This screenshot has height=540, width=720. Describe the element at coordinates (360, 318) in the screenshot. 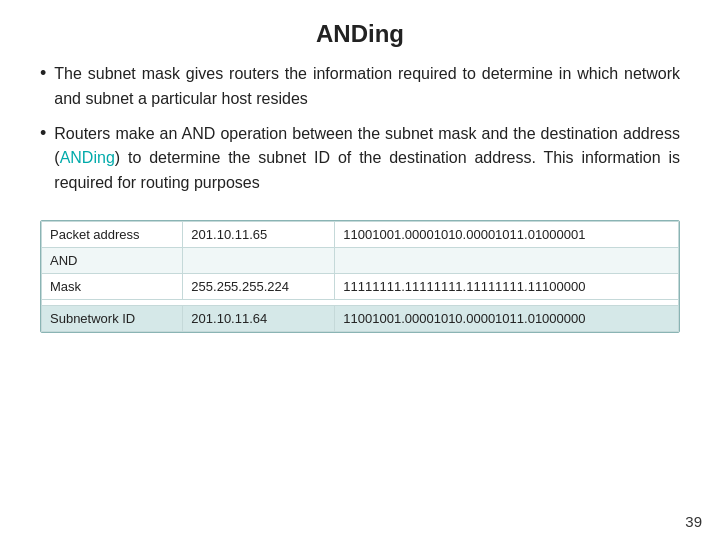

I see `table-row-subnet: Subnetwork ID 201.10.11.64 11001001.0000…` at that location.